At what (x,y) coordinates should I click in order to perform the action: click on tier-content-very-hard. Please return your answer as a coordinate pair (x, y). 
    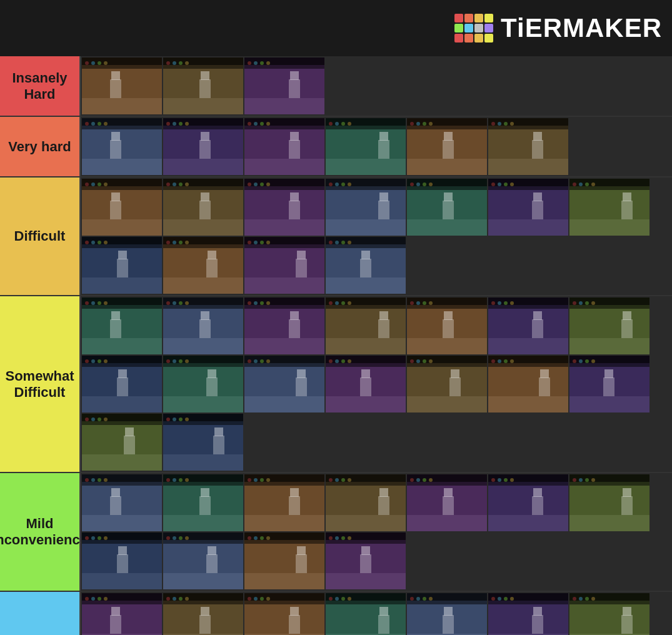
    Looking at the image, I should click on (376, 146).